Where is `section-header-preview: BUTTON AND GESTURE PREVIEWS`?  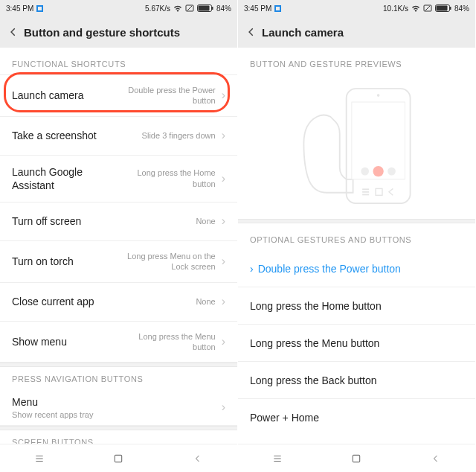 section-header-preview: BUTTON AND GESTURE PREVIEWS is located at coordinates (357, 61).